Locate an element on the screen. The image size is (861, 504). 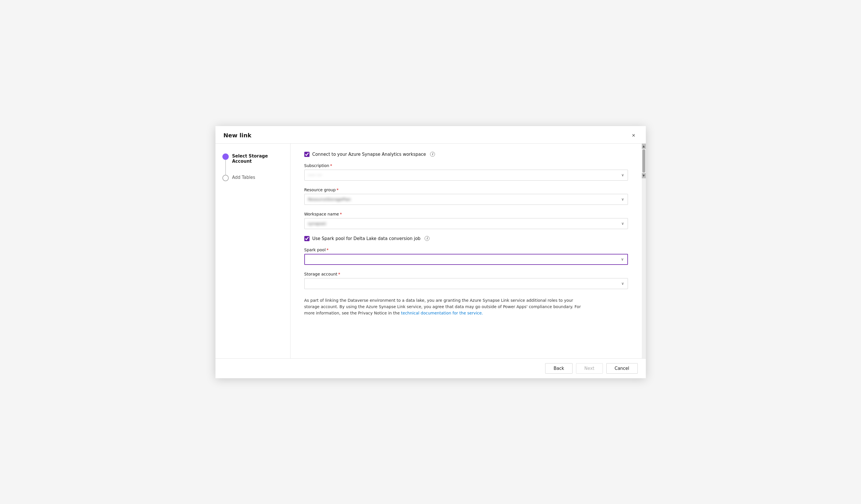
dialog-title: New link is located at coordinates (237, 135).